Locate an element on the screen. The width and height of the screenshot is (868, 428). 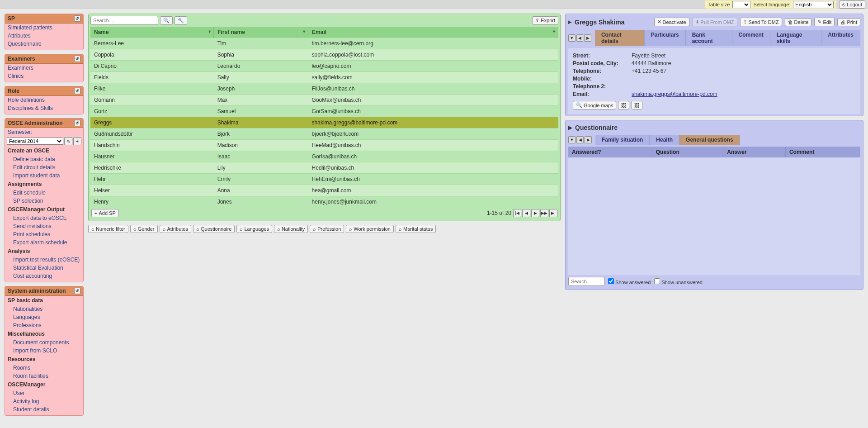
table-row: HandschinMadisonHeeMad@unibas.ch is located at coordinates (325, 146).